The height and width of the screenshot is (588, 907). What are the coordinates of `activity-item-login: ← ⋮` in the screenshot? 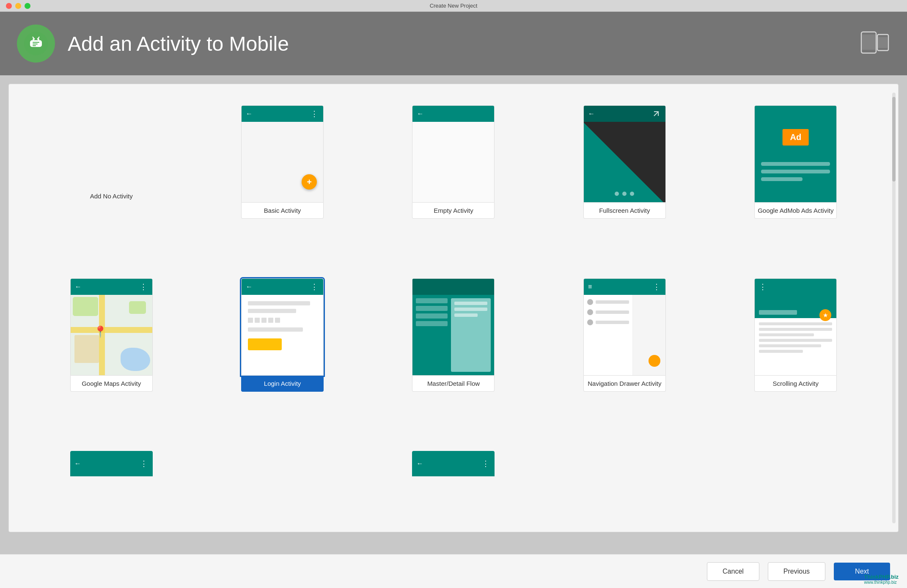 It's located at (282, 356).